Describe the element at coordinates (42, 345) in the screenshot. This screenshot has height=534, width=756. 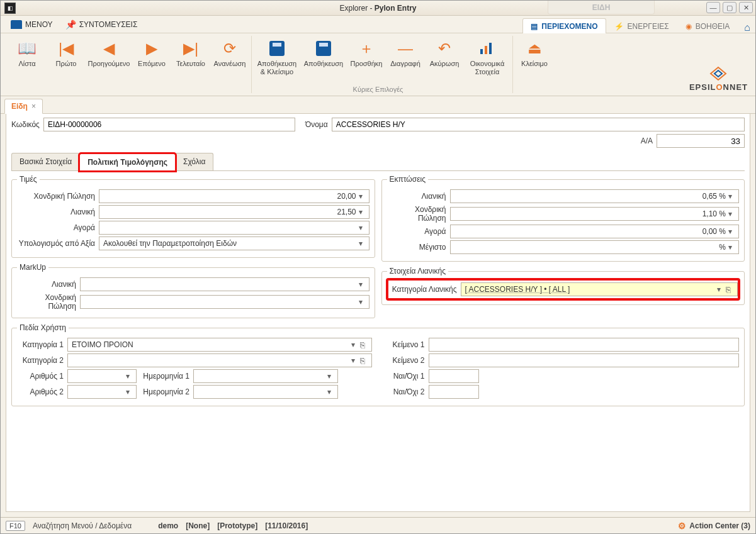
I see `cat1-label: Κατηγορία 1` at that location.